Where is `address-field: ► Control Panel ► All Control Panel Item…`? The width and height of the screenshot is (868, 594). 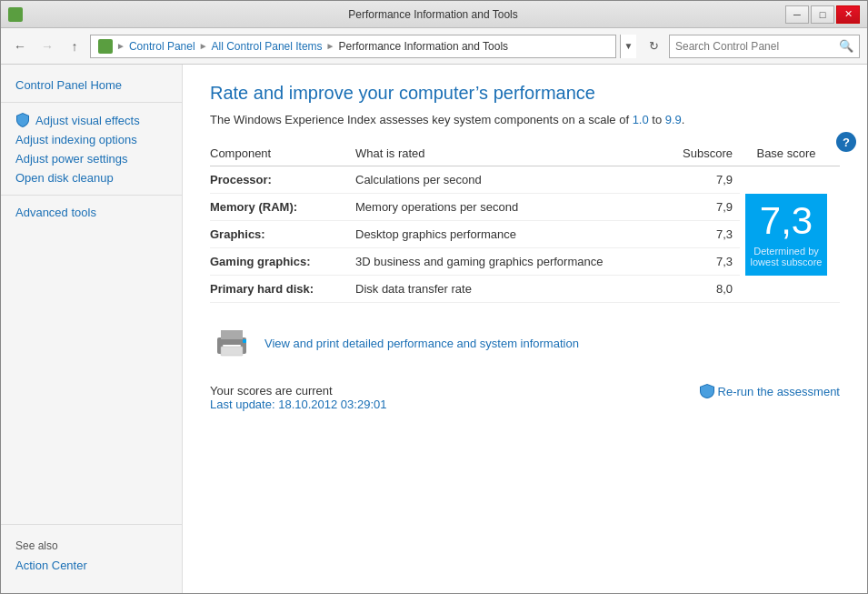 address-field: ► Control Panel ► All Control Panel Item… is located at coordinates (353, 46).